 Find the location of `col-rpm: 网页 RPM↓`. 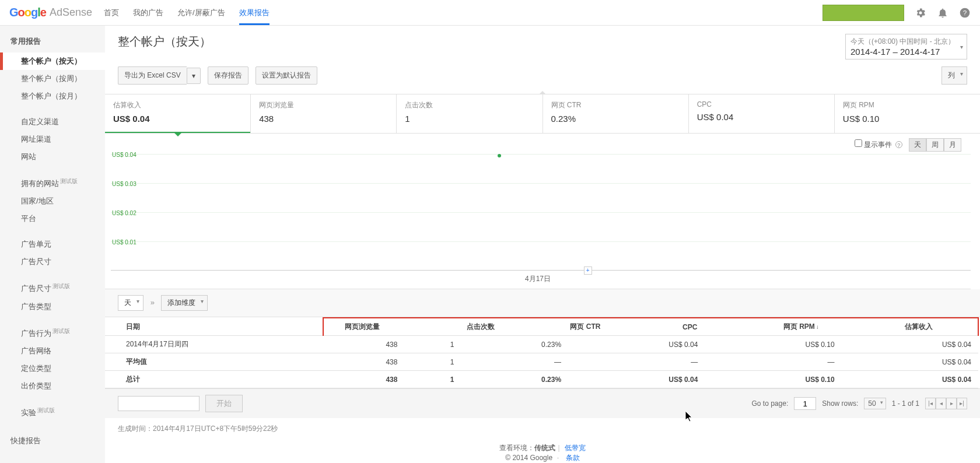

col-rpm: 网页 RPM↓ is located at coordinates (801, 327).